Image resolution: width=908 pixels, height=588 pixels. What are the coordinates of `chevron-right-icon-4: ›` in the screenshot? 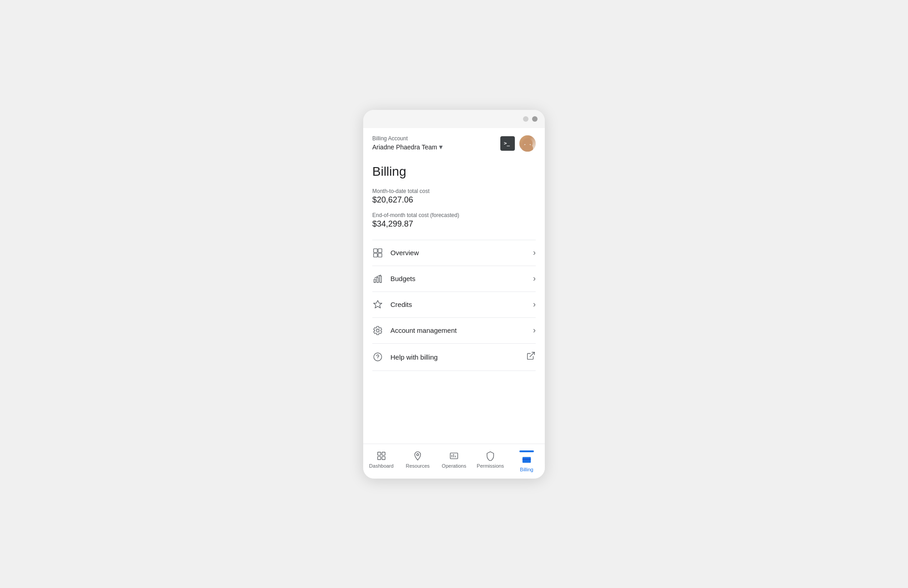 It's located at (534, 331).